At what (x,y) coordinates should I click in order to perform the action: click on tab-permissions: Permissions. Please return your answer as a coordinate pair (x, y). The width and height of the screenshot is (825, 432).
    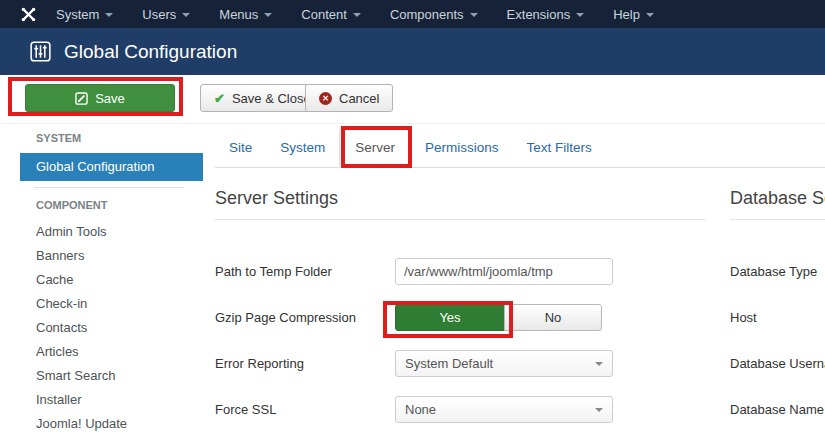
    Looking at the image, I should click on (462, 148).